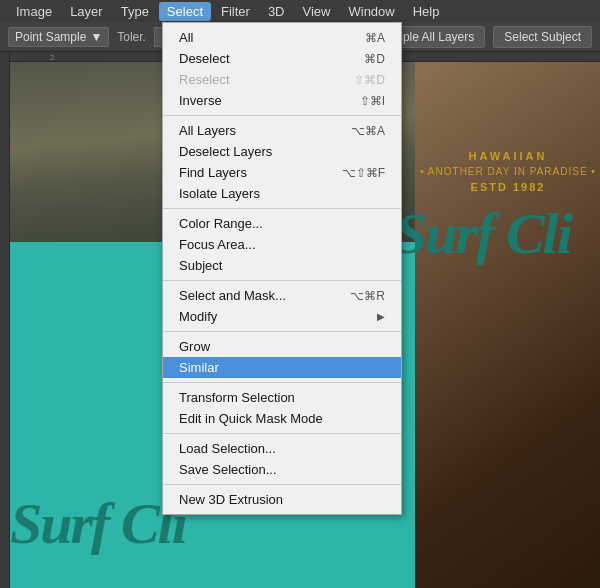 This screenshot has width=600, height=588. Describe the element at coordinates (282, 224) in the screenshot. I see `menu-item-color-range: Color Range...` at that location.